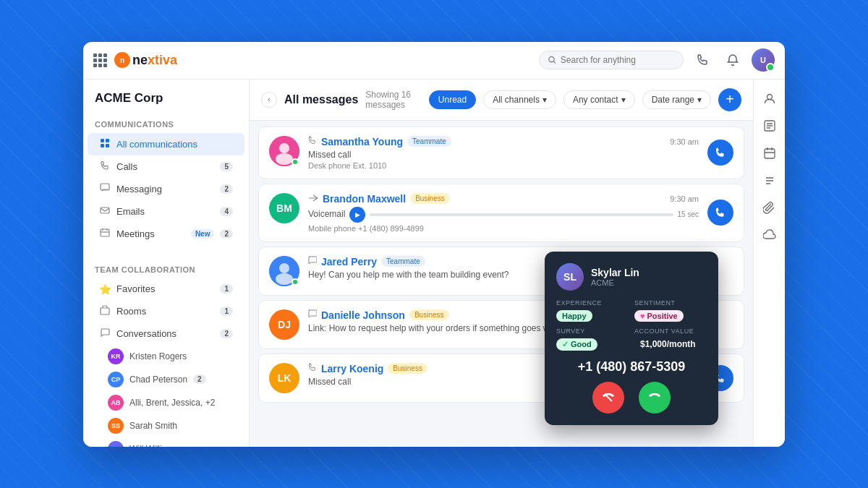 The height and width of the screenshot is (488, 868). I want to click on conv-person-alli: AB Alli, Brent, Jessica, +2, so click(166, 403).